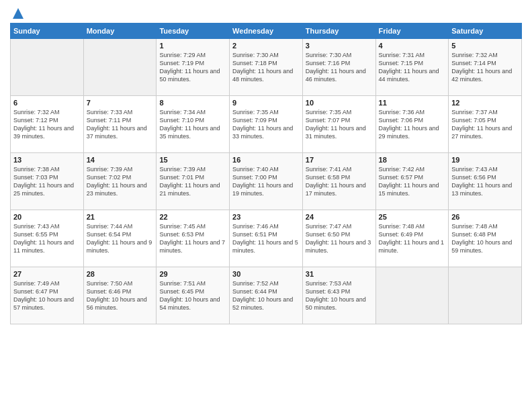 This screenshot has height=411, width=532. What do you see at coordinates (485, 67) in the screenshot?
I see `day-info: Sunrise: 7:32 AMSunset: 7:14 PMDaylight:…` at bounding box center [485, 67].